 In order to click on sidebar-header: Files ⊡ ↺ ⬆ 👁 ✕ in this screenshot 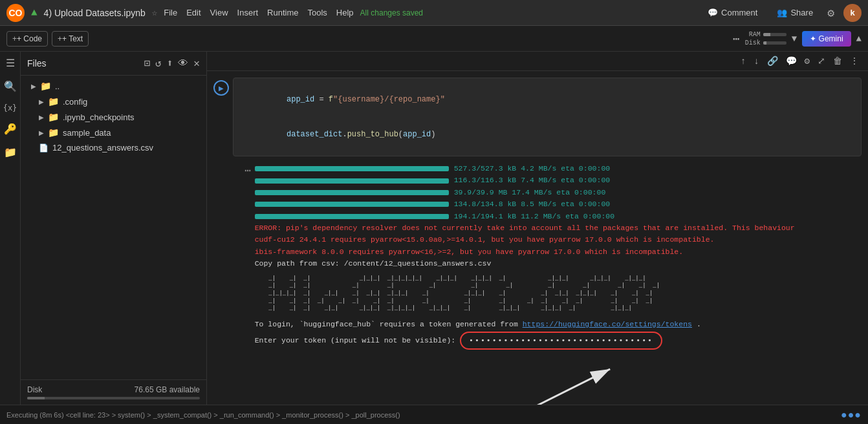, I will do `click(114, 63)`.